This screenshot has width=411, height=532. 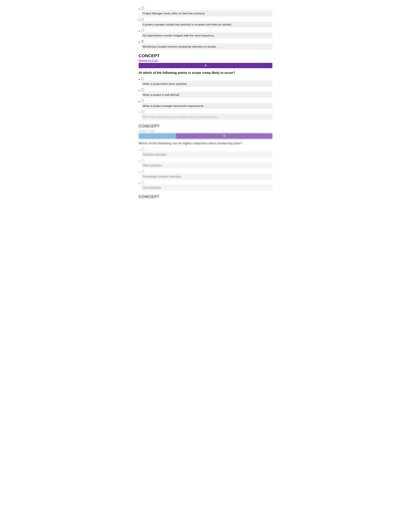 I want to click on list-item: • Monitoring a budget involves comparing…, so click(x=206, y=45).